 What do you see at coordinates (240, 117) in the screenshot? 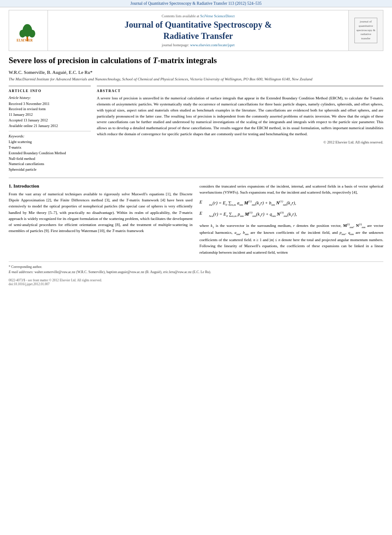
I see `abstract-text: A severe loss of precision is unravelled…` at bounding box center [240, 117].